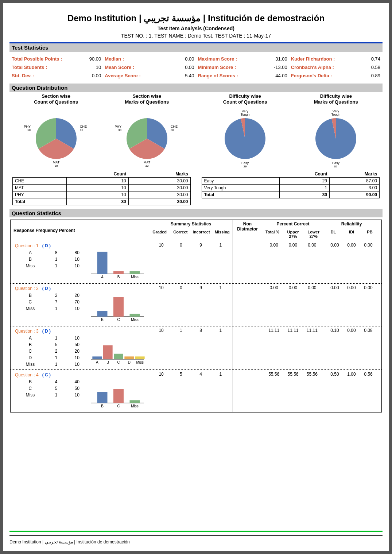  Describe the element at coordinates (196, 88) in the screenshot. I see `section-question-distribution: Question Distribution` at that location.